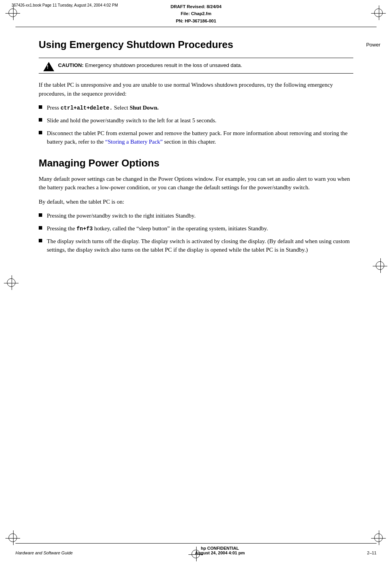 This screenshot has width=392, height=566. What do you see at coordinates (49, 67) in the screenshot?
I see `caution-triangle` at bounding box center [49, 67].